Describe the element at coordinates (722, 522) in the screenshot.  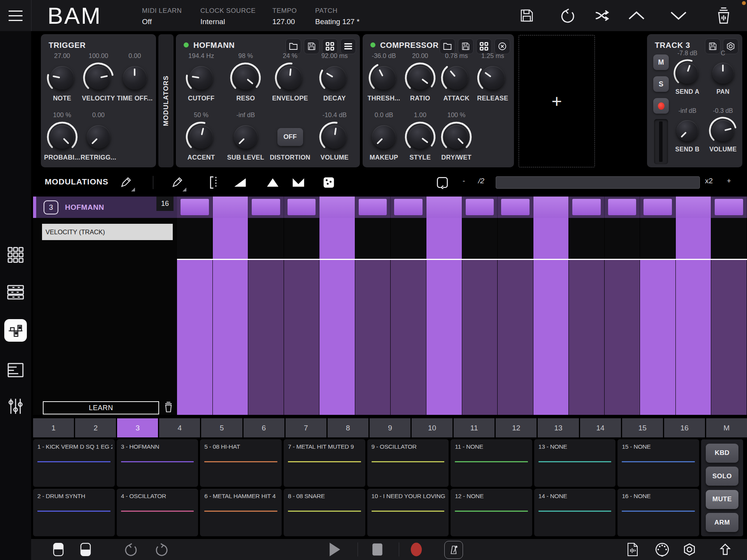
I see `arm-button: ARM` at that location.